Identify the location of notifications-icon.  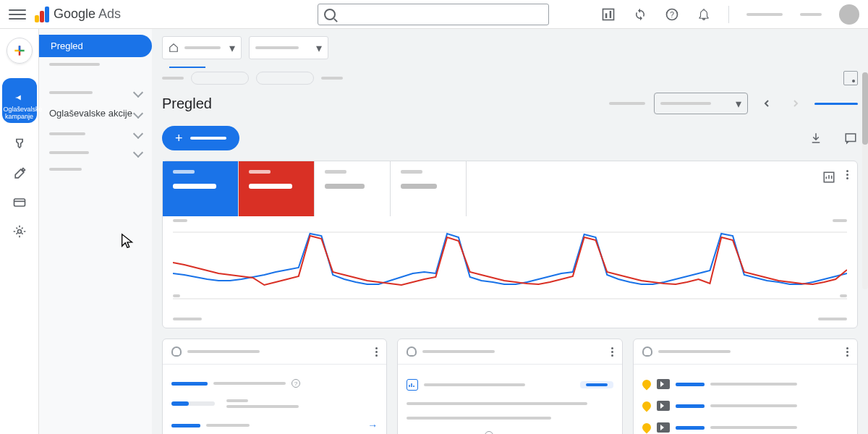
(704, 14).